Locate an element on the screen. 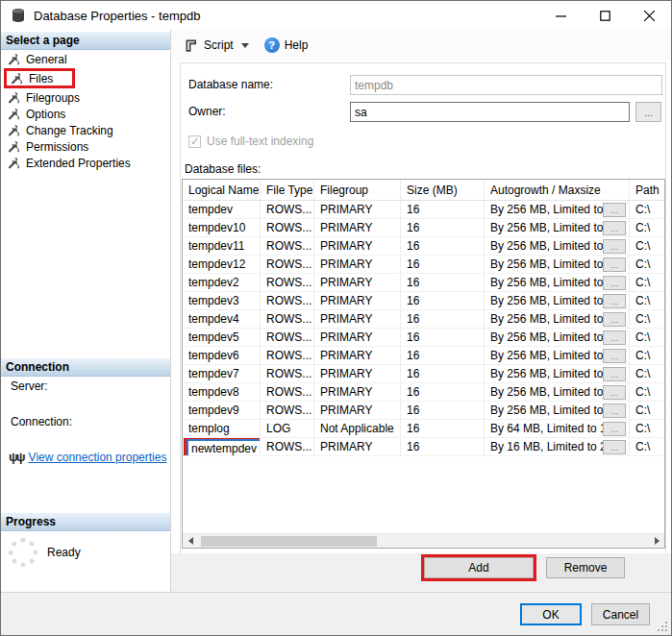 This screenshot has width=672, height=636. autogrowth-cell: By 64 MB, Limited to 1... ... is located at coordinates (558, 428).